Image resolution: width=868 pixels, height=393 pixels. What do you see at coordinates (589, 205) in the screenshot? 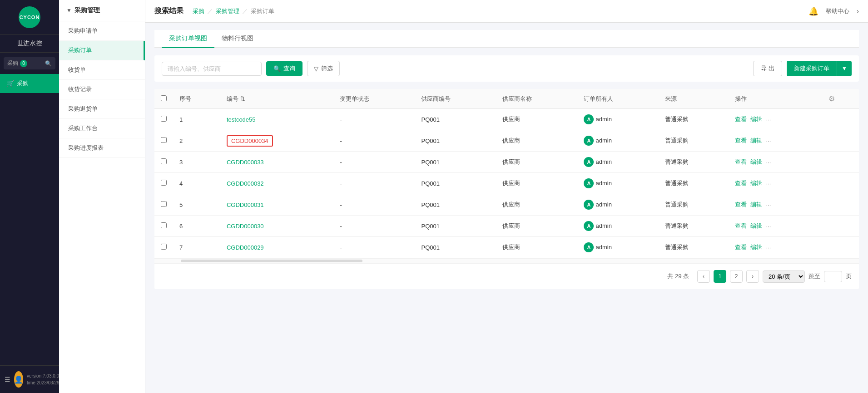
I see `admin-avatar-5: A` at bounding box center [589, 205].